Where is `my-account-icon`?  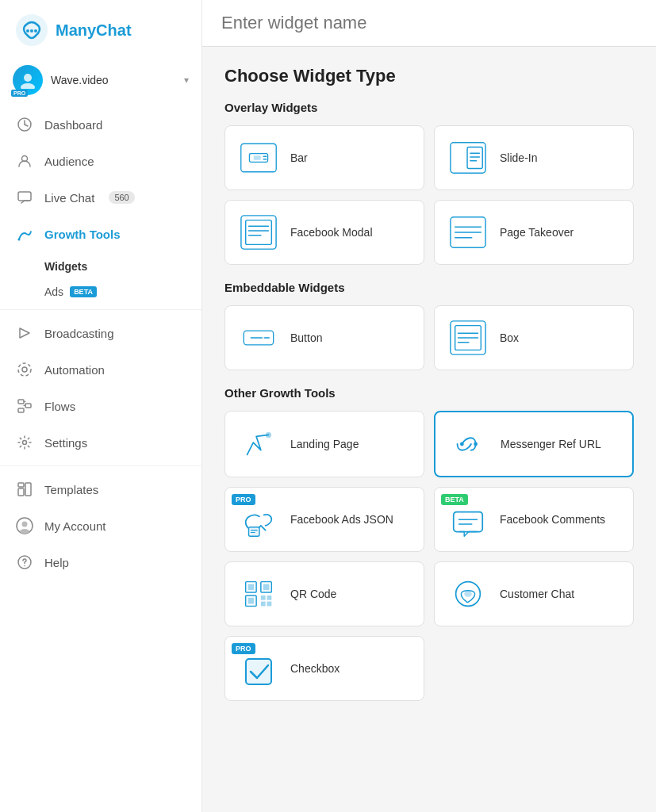 my-account-icon is located at coordinates (25, 526).